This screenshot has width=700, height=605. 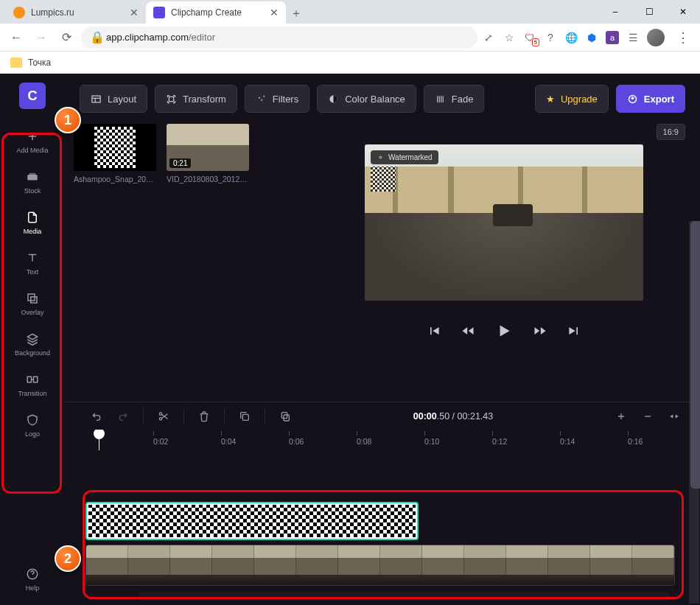 What do you see at coordinates (659, 99) in the screenshot?
I see `btn-label: Export` at bounding box center [659, 99].